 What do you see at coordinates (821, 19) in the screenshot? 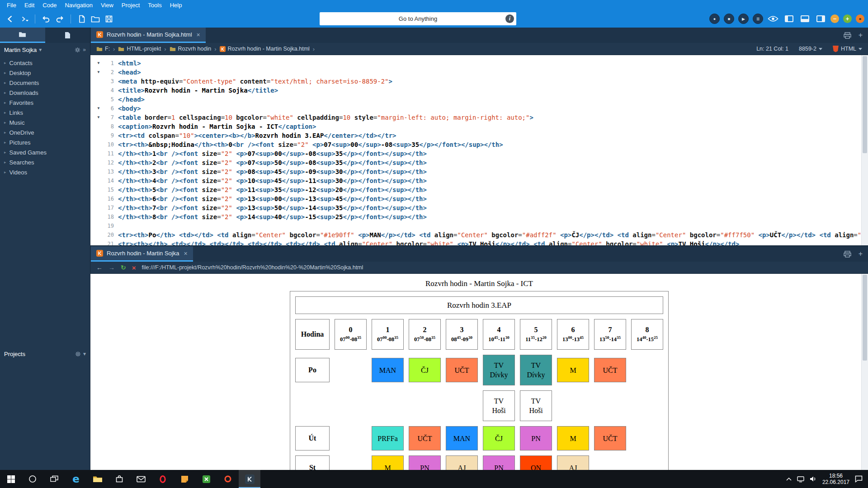
I see `toggle-right-pane-button` at bounding box center [821, 19].